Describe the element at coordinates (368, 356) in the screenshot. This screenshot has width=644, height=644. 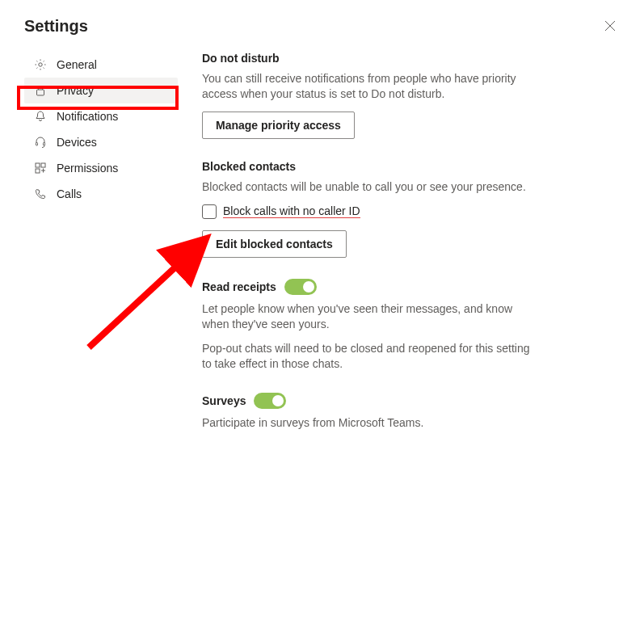
I see `section-desc-read-receipts-2: Pop-out chats will need to be closed and…` at that location.